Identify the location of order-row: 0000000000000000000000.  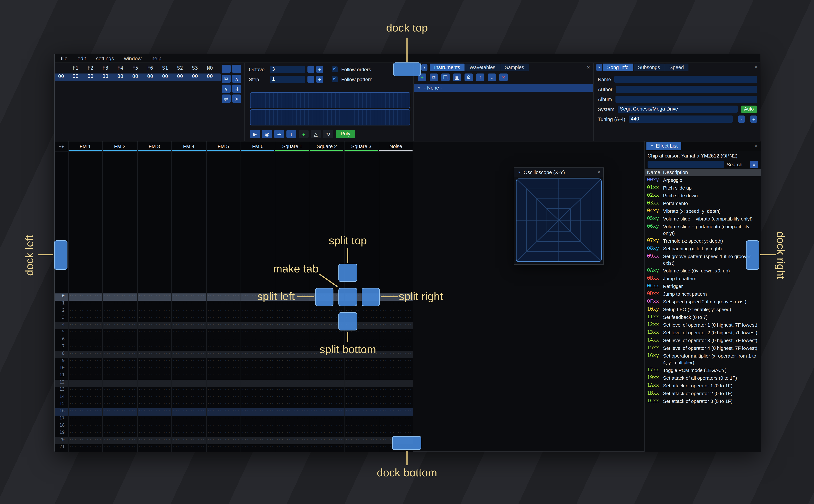
(138, 77).